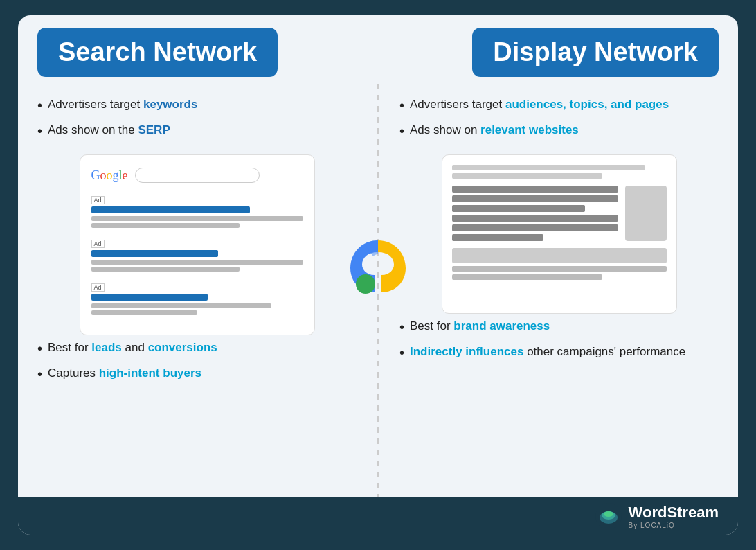  Describe the element at coordinates (595, 53) in the screenshot. I see `display-network-badge: Display Network` at that location.